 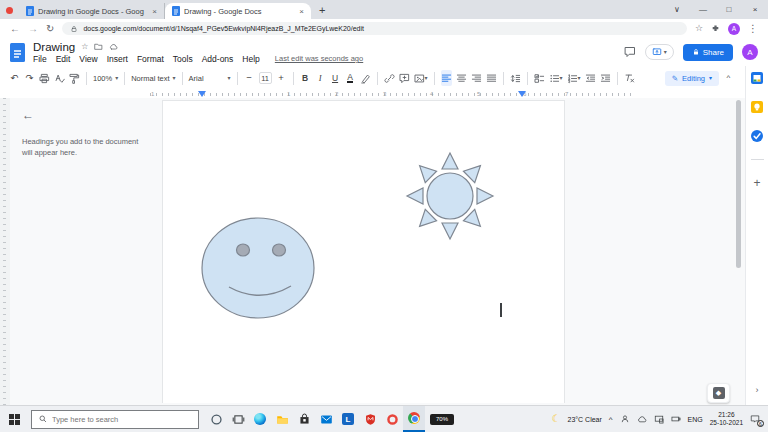 What do you see at coordinates (492, 78) in the screenshot?
I see `justify-icon` at bounding box center [492, 78].